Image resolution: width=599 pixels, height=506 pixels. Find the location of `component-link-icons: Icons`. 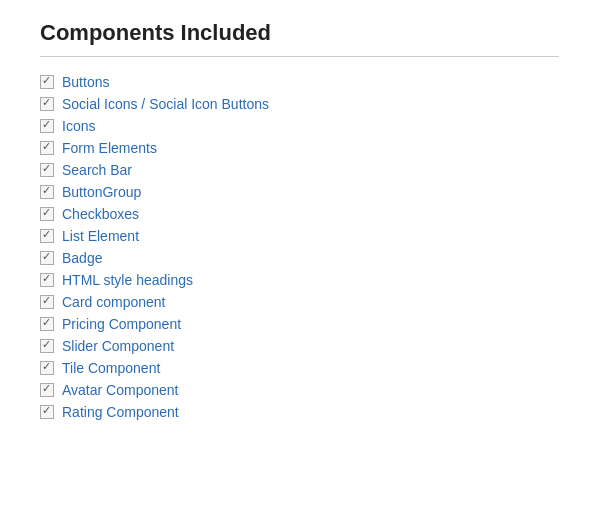

component-link-icons: Icons is located at coordinates (78, 126).